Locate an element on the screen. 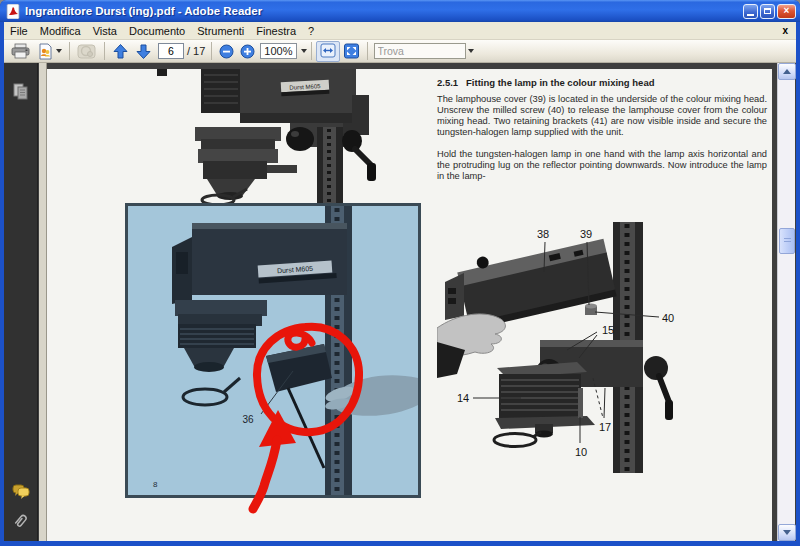 This screenshot has height=546, width=800. vertical-scrollbar is located at coordinates (786, 302).